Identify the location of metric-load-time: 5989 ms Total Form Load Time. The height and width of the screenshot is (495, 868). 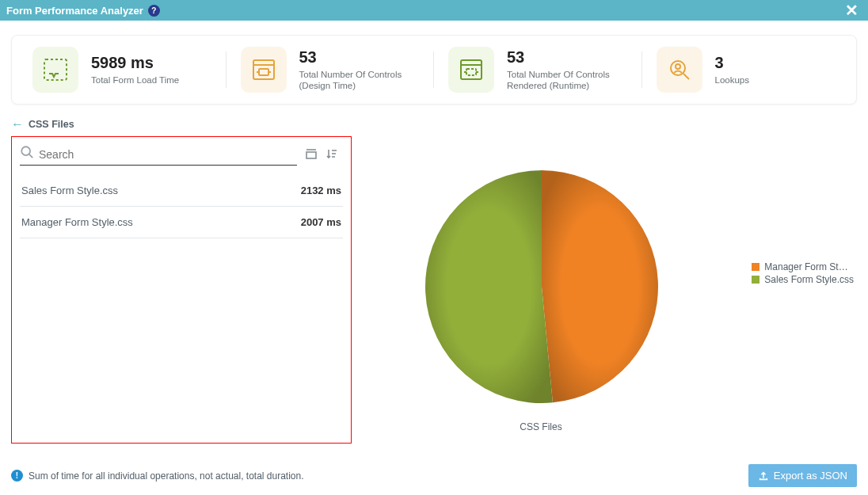
(122, 70).